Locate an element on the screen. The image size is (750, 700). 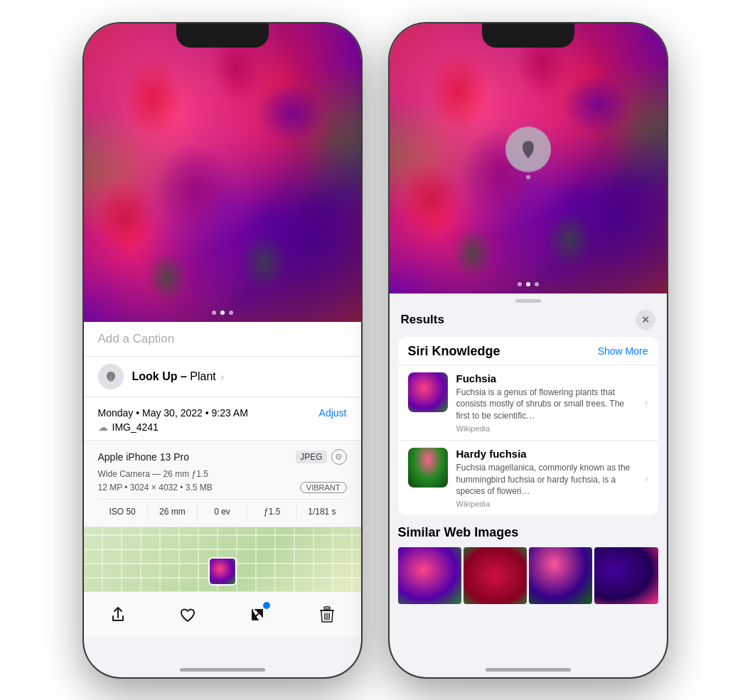
fuchsia-source: Wikipedia is located at coordinates (546, 429).